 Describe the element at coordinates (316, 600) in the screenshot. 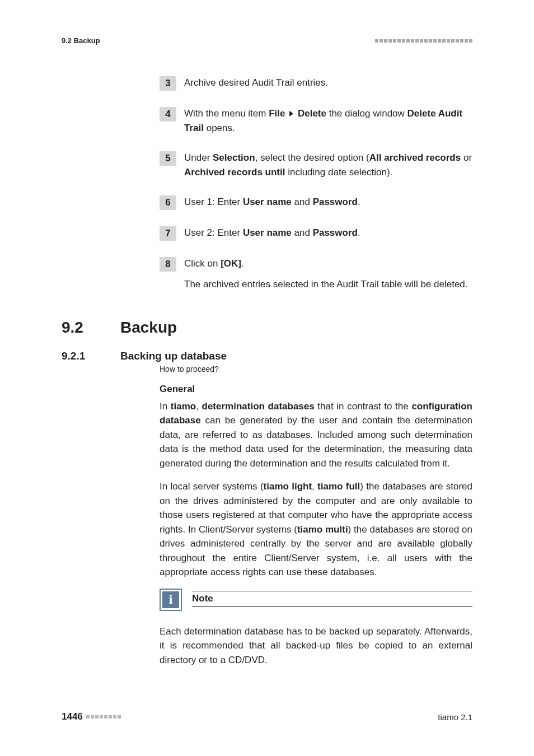

I see `note-head: i Note` at that location.